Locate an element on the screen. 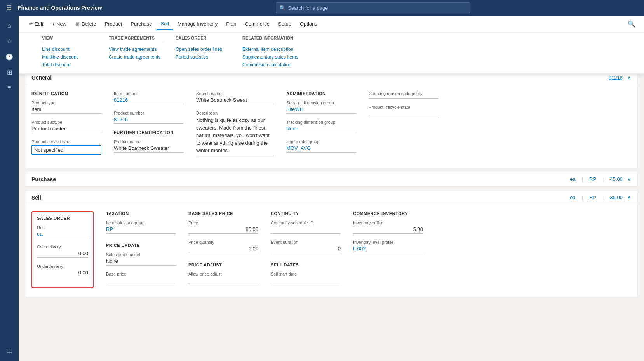  sell-collapse-icon: ∧ is located at coordinates (629, 197).